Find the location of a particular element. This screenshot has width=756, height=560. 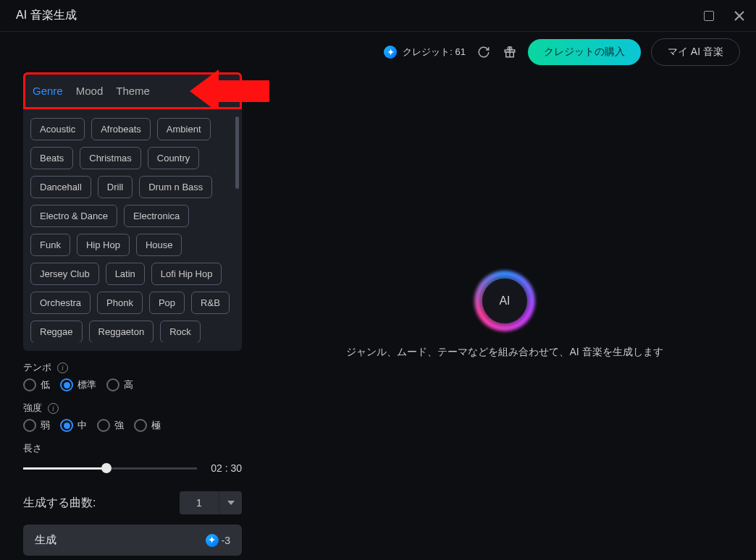

genre-tag: Rock is located at coordinates (180, 331).